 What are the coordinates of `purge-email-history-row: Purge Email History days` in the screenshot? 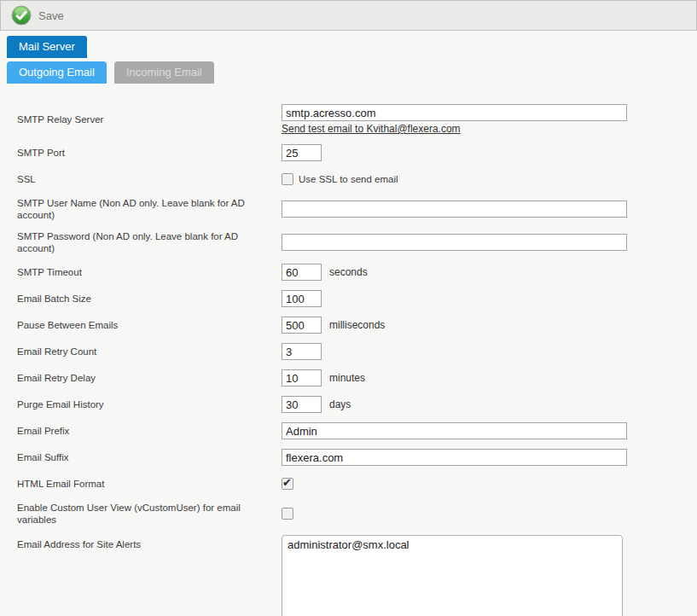 It's located at (357, 404).